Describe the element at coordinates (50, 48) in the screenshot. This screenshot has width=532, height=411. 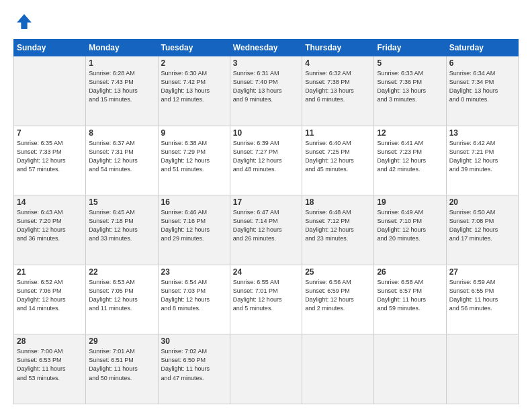
I see `weekday-sunday: Sunday` at that location.